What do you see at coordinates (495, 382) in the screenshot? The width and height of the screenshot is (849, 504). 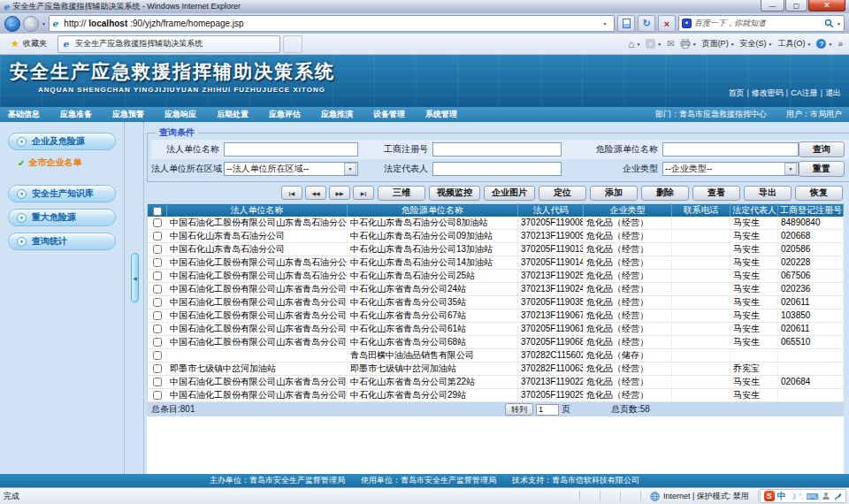 I see `table-row: 中国石油化工股份有限公司山东省青岛分公司 中石化山东省青岛分公司第22站 370…` at bounding box center [495, 382].